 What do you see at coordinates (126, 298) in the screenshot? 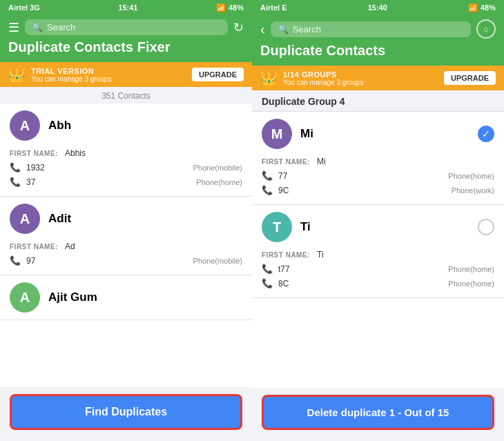
I see `left-contact-3: A Ajit Gum` at bounding box center [126, 298].